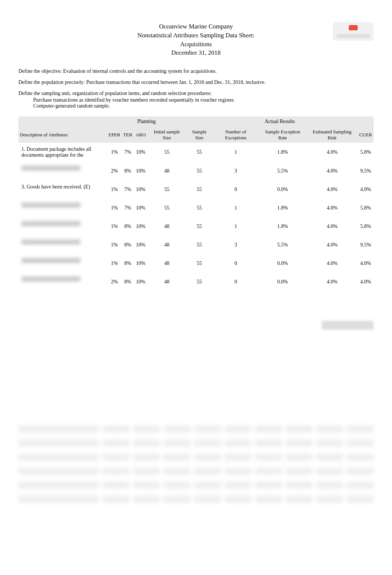 This screenshot has height=575, width=392. What do you see at coordinates (365, 135) in the screenshot?
I see `col-cuer: CUER` at bounding box center [365, 135].